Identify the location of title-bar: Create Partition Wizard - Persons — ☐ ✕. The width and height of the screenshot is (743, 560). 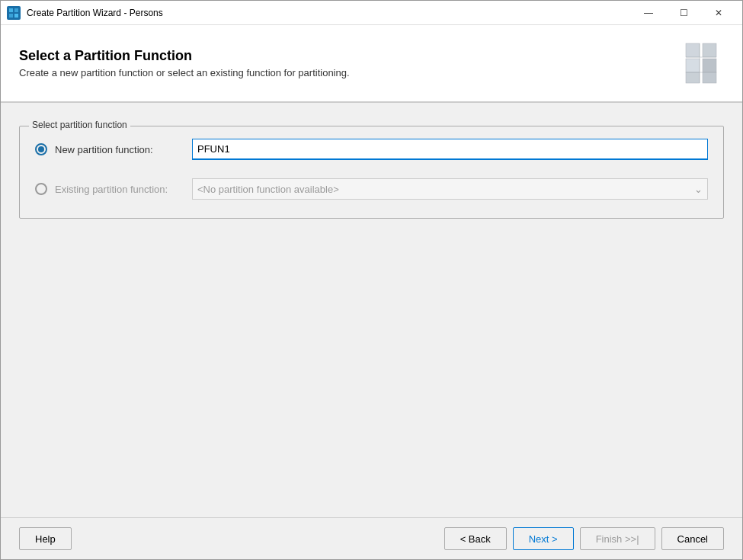
(372, 13).